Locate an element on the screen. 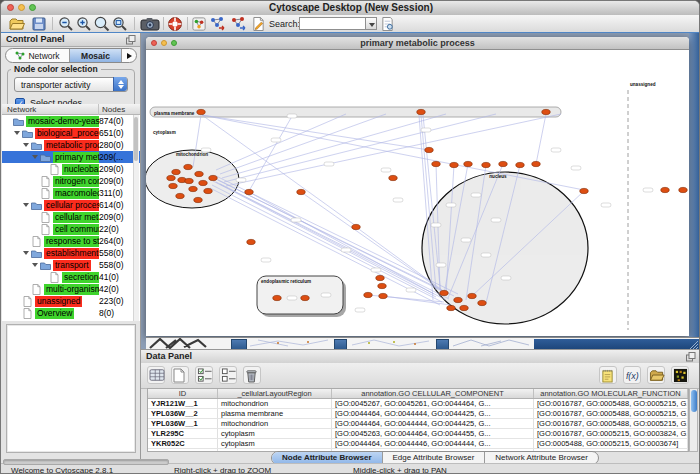 Image resolution: width=700 pixels, height=474 pixels. new-attribute-icon is located at coordinates (180, 375).